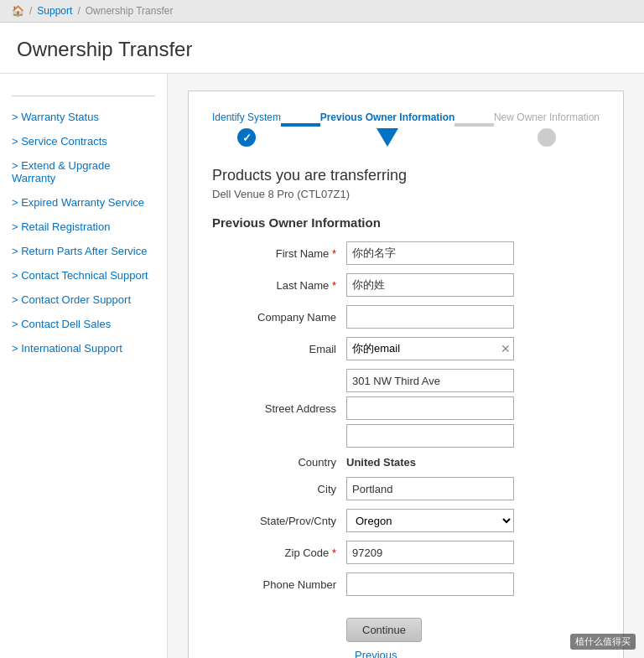  Describe the element at coordinates (247, 117) in the screenshot. I see `step-identify-label: Identify System` at that location.